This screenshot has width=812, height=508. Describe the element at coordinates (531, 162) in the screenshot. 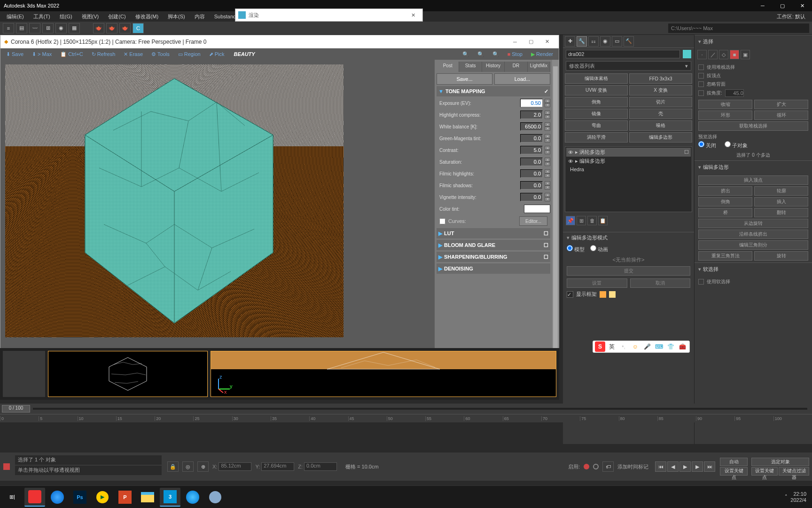

I see `saturation-input` at that location.